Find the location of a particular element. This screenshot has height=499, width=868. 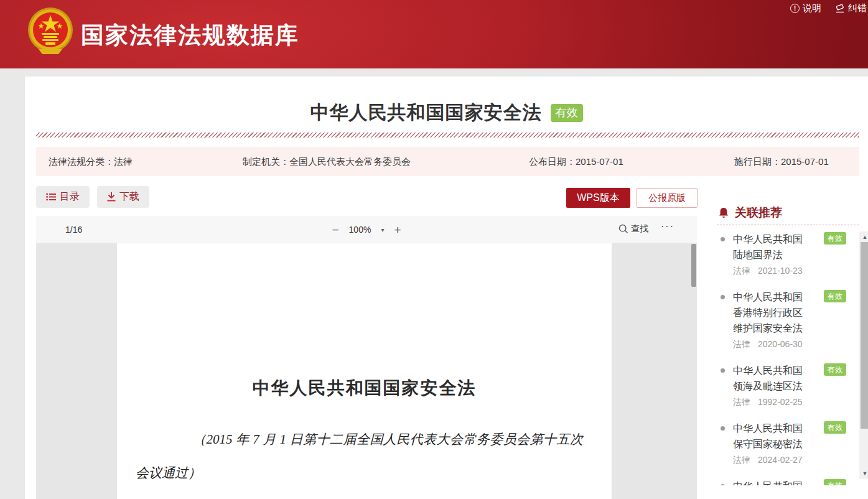

stripe-divider is located at coordinates (448, 135).